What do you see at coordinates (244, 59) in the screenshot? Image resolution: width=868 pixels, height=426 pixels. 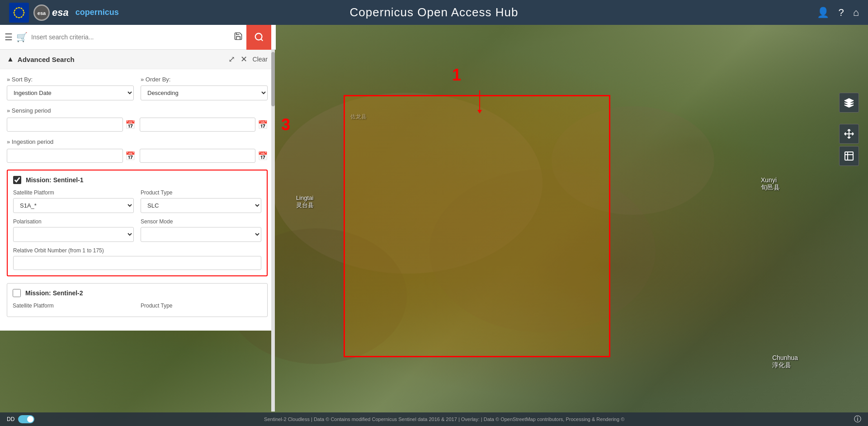 I see `close-icon: ✕` at bounding box center [244, 59].